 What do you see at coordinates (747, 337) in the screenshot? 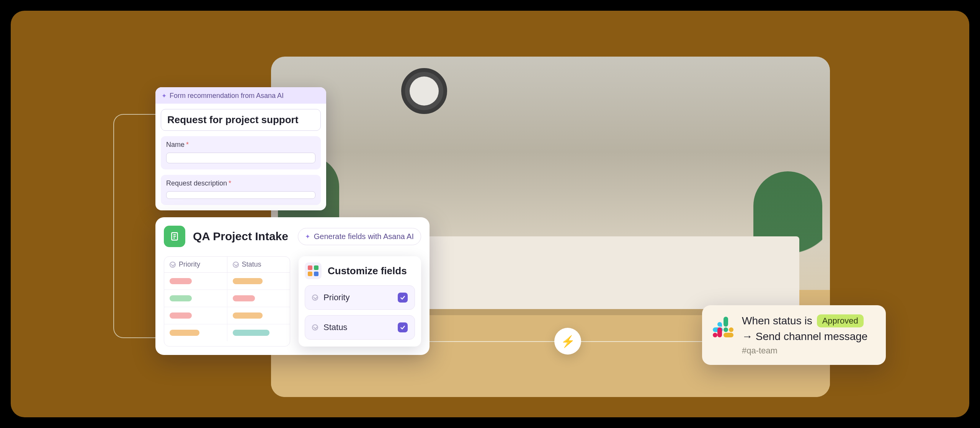
I see `arrow-icon: →` at bounding box center [747, 337].